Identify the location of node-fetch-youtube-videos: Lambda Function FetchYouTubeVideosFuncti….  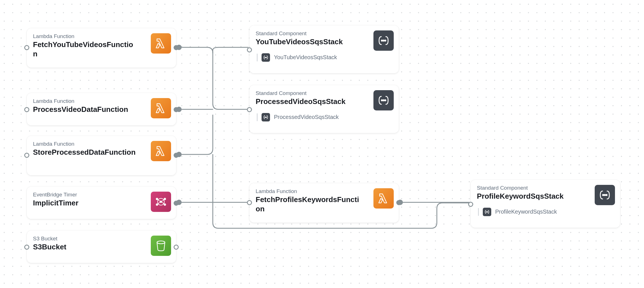
(101, 48).